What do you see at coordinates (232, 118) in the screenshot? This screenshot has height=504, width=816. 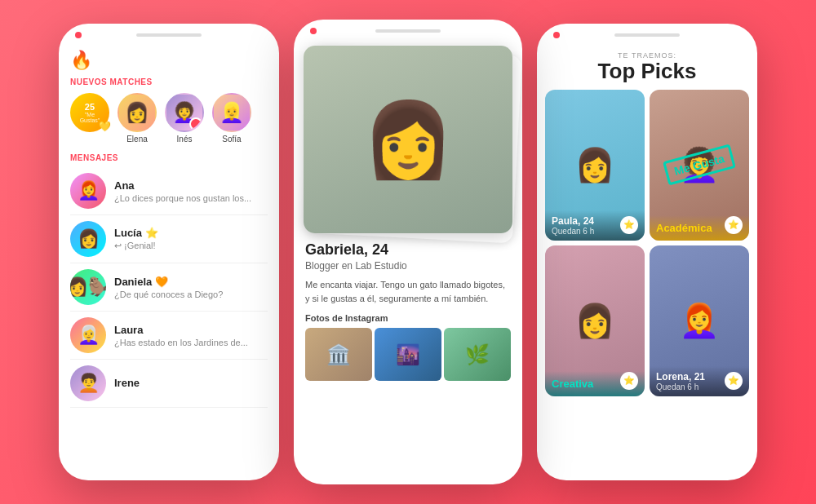 I see `match-item-sofia: 👱‍♀️ Sofía` at bounding box center [232, 118].